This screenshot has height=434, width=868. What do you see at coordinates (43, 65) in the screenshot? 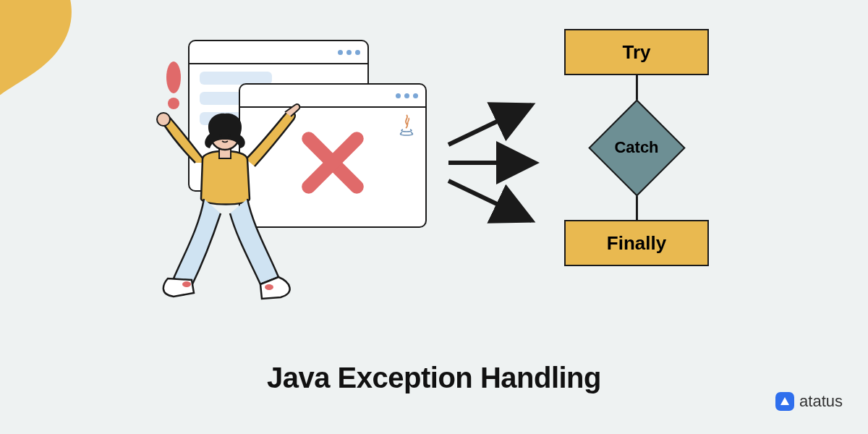
I see `decorative-blob` at bounding box center [43, 65].